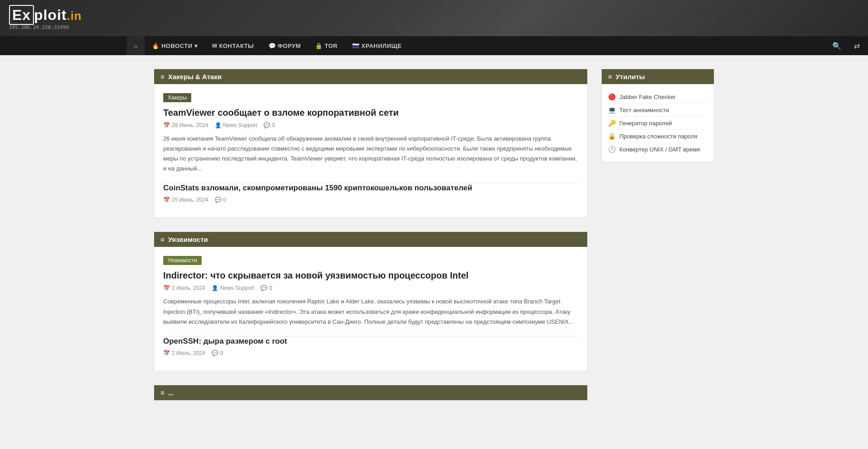  What do you see at coordinates (371, 200) in the screenshot?
I see `article-coinstats-meta: 📅 25 Июнь, 2024 💬 0` at bounding box center [371, 200].